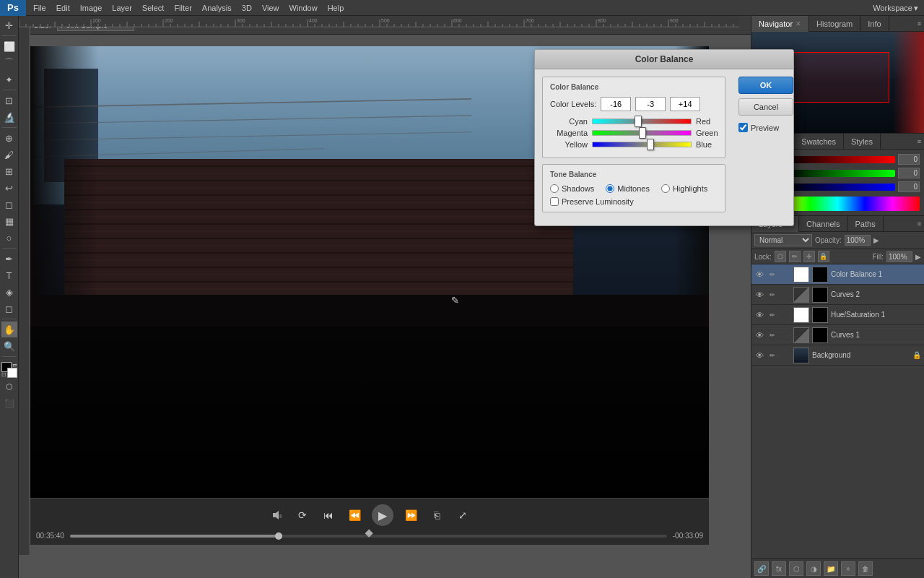 The width and height of the screenshot is (924, 578). What do you see at coordinates (899, 257) in the screenshot?
I see `fill-input` at bounding box center [899, 257].